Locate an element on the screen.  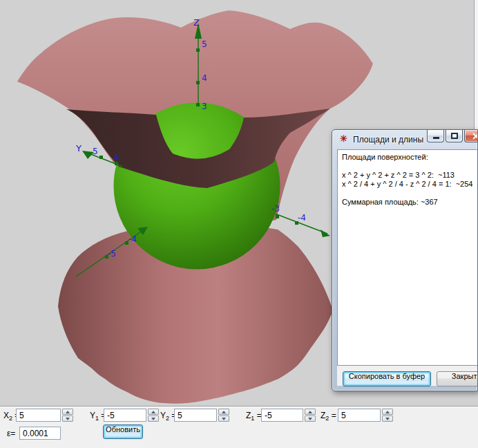
y-tick-label: 4 is located at coordinates (117, 158).